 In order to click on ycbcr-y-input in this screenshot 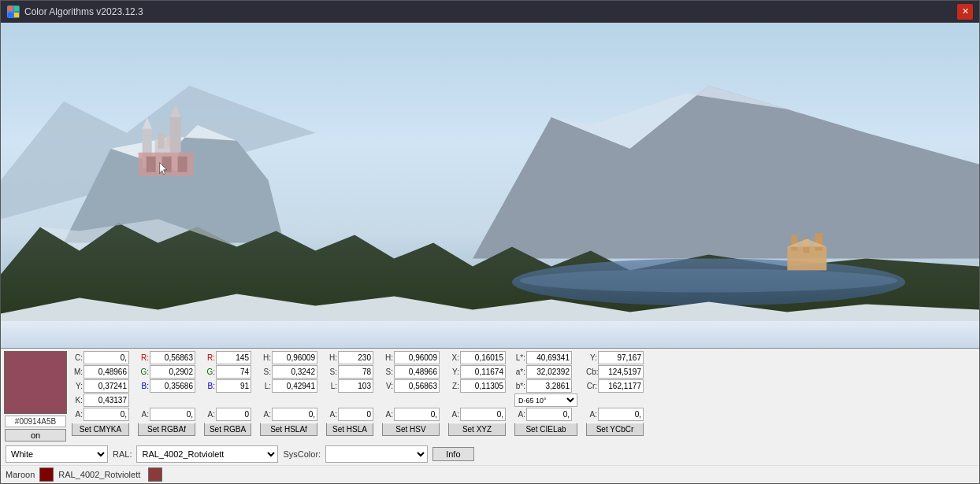, I will do `click(621, 357)`.